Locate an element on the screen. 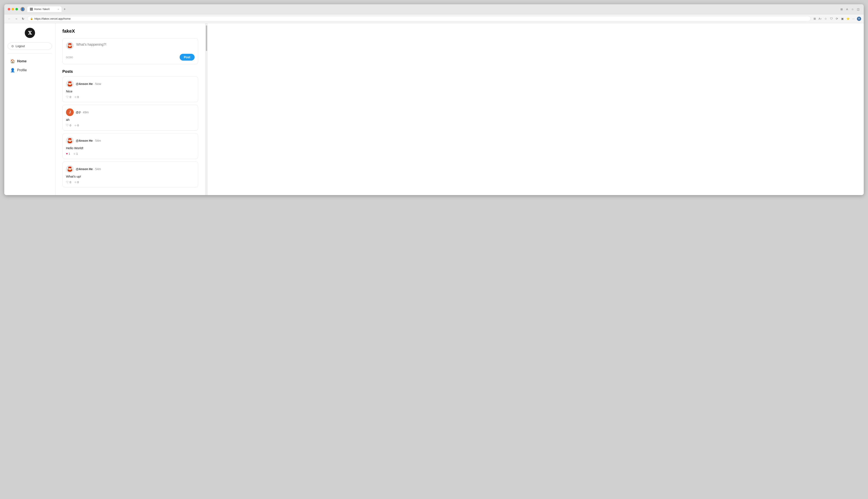 The width and height of the screenshot is (868, 499). logout-icon: ⊙ is located at coordinates (12, 46).